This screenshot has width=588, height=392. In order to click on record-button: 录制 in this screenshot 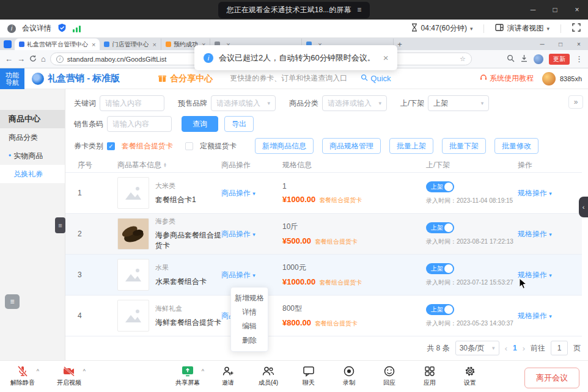, I will do `click(349, 376)`.